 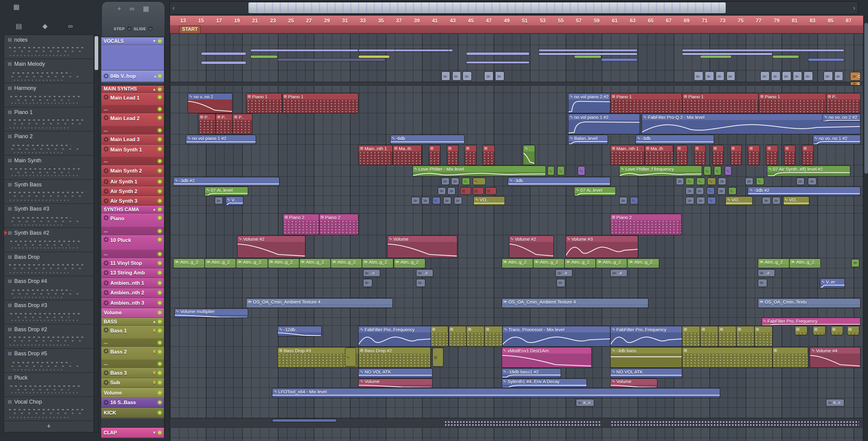 I want to click on grid-icon: ▦, so click(x=146, y=9).